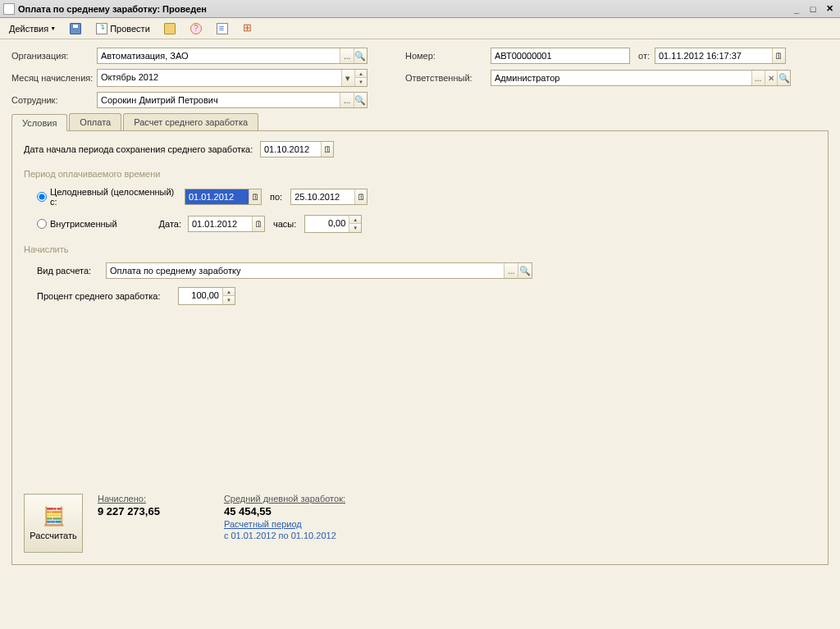 The width and height of the screenshot is (840, 629). What do you see at coordinates (229, 292) in the screenshot?
I see `percent-up: ▲` at bounding box center [229, 292].